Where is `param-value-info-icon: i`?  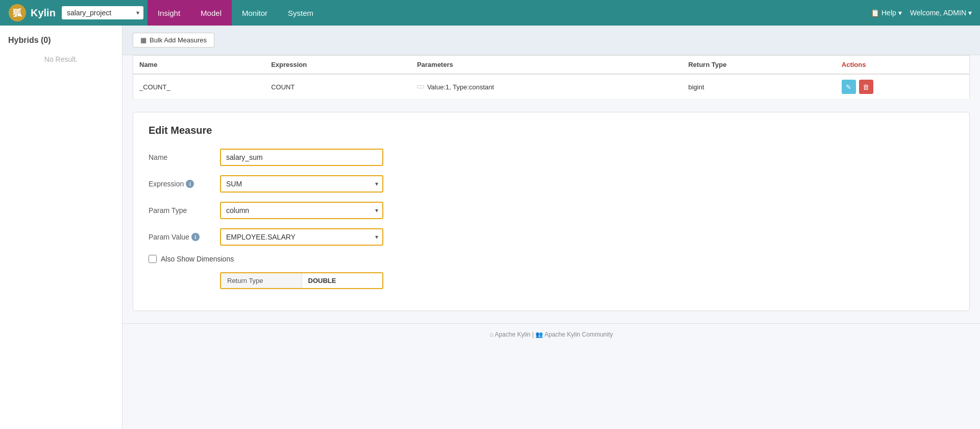
param-value-info-icon: i is located at coordinates (195, 237).